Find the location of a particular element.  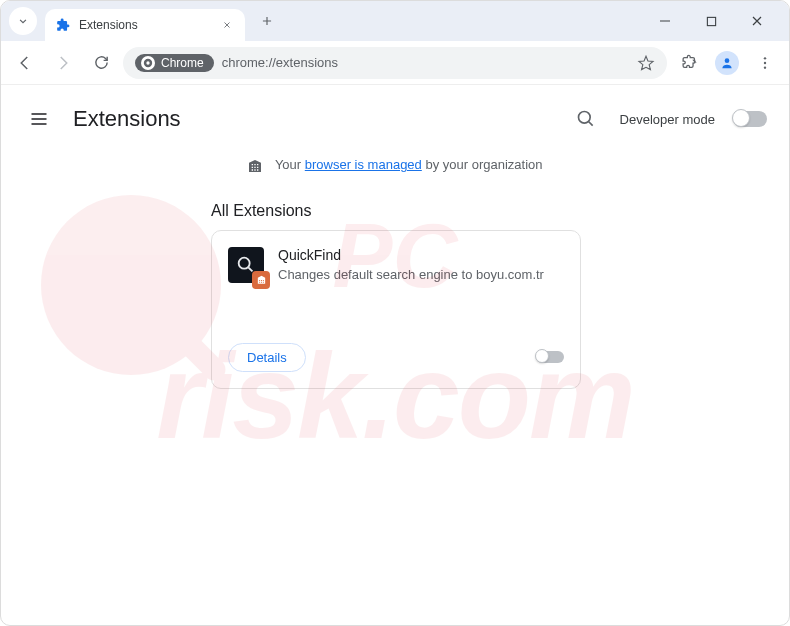

page-title: Extensions is located at coordinates (127, 119).